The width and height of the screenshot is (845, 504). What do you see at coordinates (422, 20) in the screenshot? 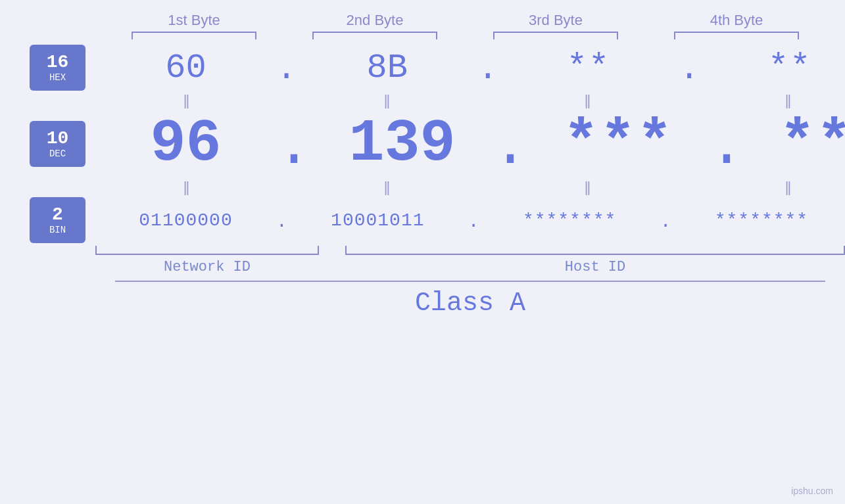
I see `byte-headers: 1st Byte 2nd Byte 3rd Byte 4th Byte` at bounding box center [422, 20].